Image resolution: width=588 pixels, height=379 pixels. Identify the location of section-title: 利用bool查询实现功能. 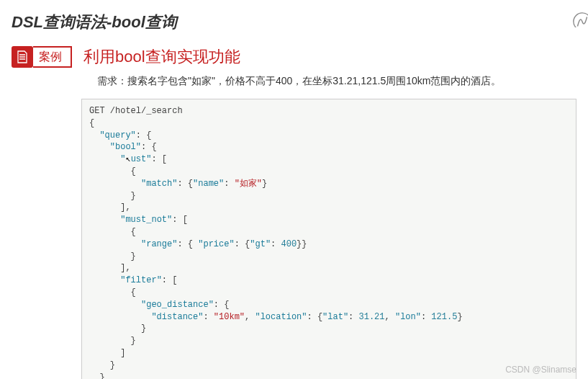
(162, 57).